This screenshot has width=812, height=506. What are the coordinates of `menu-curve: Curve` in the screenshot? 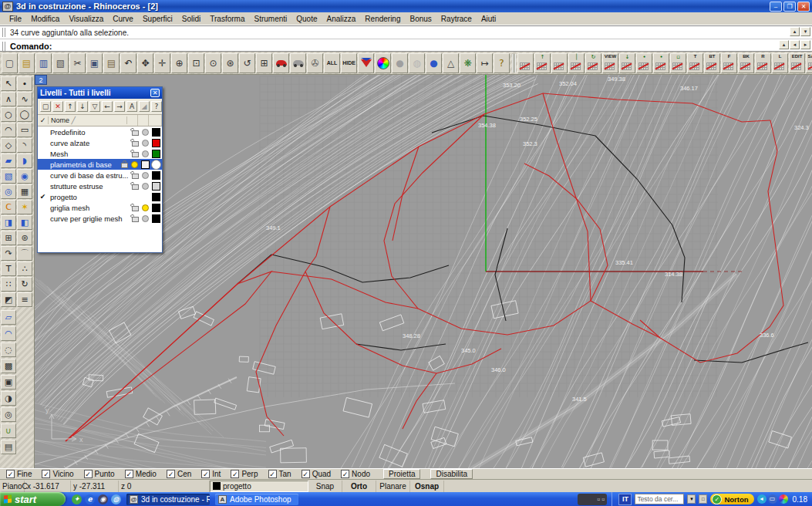 It's located at (123, 19).